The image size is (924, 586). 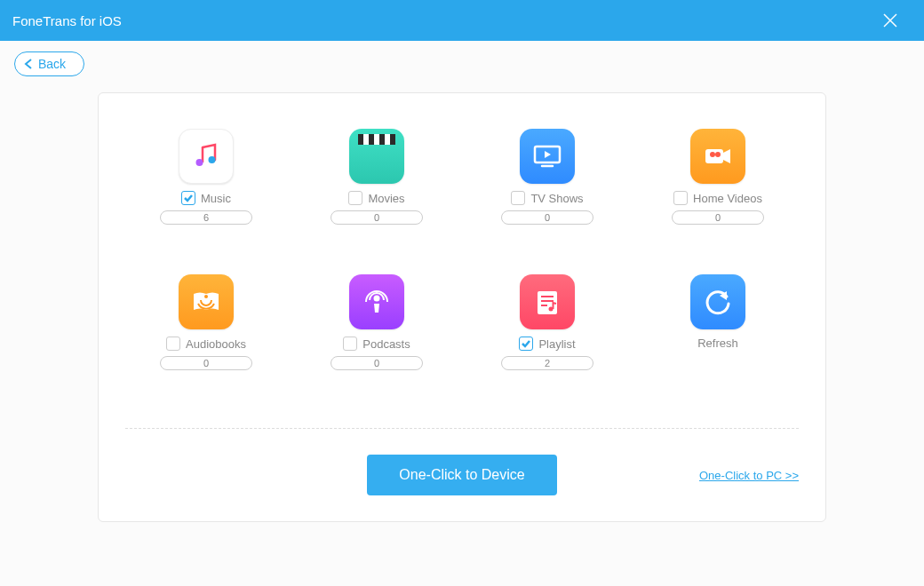 I want to click on music-count: 6, so click(x=206, y=218).